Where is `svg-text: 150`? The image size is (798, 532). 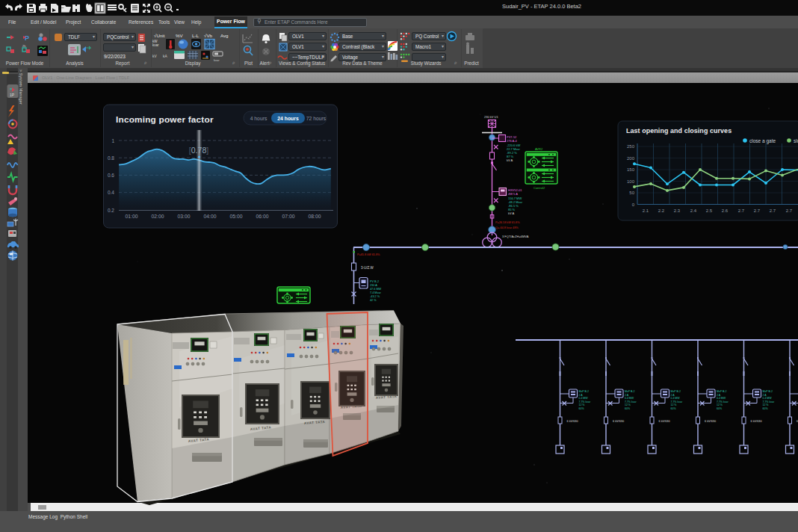
svg-text: 150 is located at coordinates (631, 170).